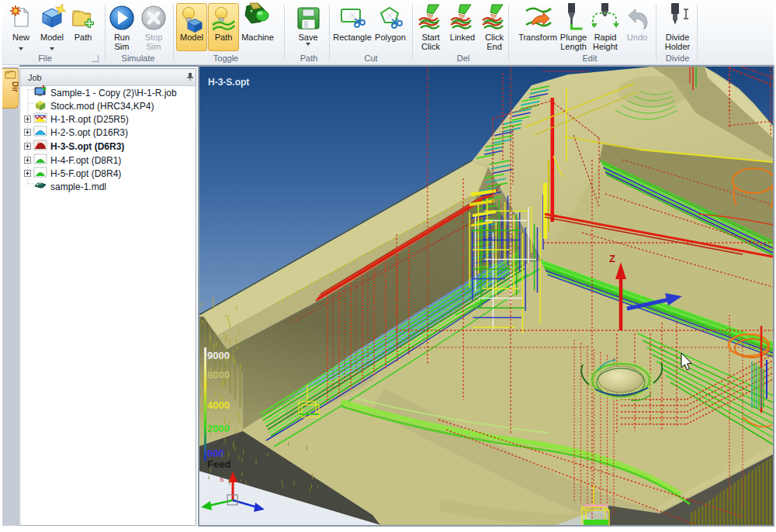 Image resolution: width=776 pixels, height=532 pixels. I want to click on svg-text: Dir, so click(15, 87).